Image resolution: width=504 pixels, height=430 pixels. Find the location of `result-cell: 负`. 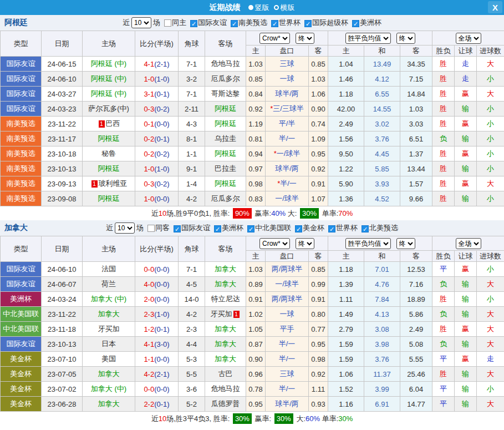

result-cell: 负 is located at coordinates (444, 314).